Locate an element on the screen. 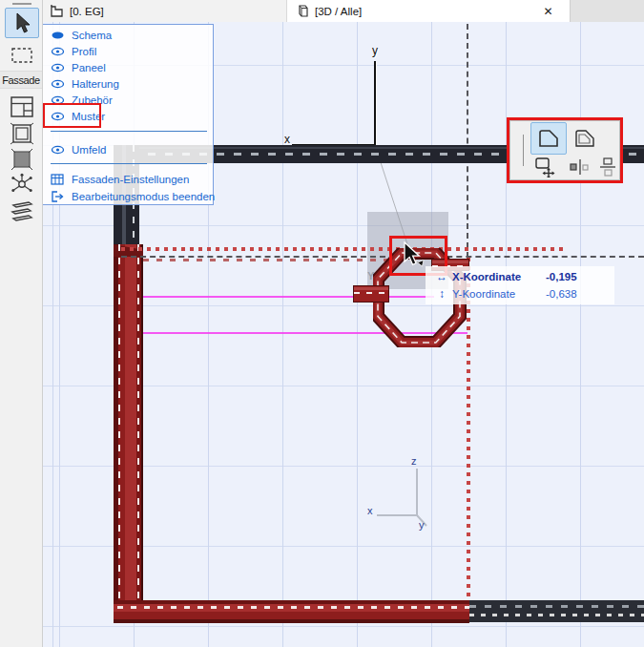  eye-closed-icon is located at coordinates (57, 35).